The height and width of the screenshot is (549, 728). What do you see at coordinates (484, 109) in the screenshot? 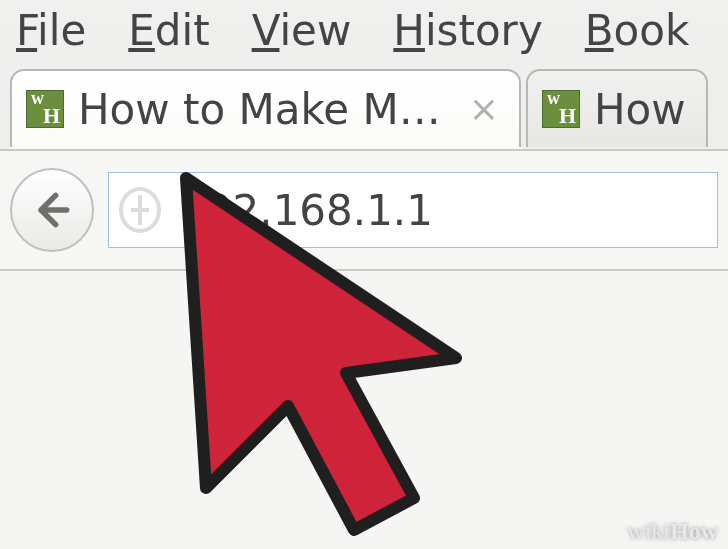
I see `tab-close-icon: ×` at bounding box center [484, 109].